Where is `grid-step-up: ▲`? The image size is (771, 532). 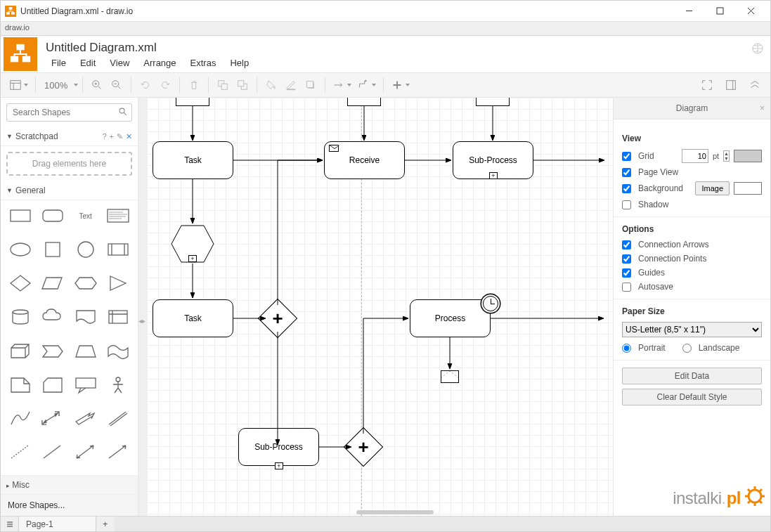
grid-step-up: ▲ is located at coordinates (727, 153).